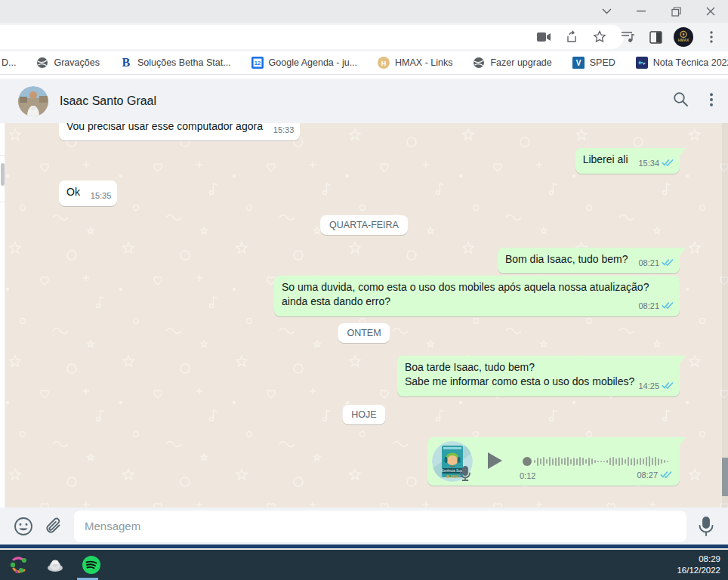 Image resolution: width=728 pixels, height=580 pixels. I want to click on attach-button, so click(54, 526).